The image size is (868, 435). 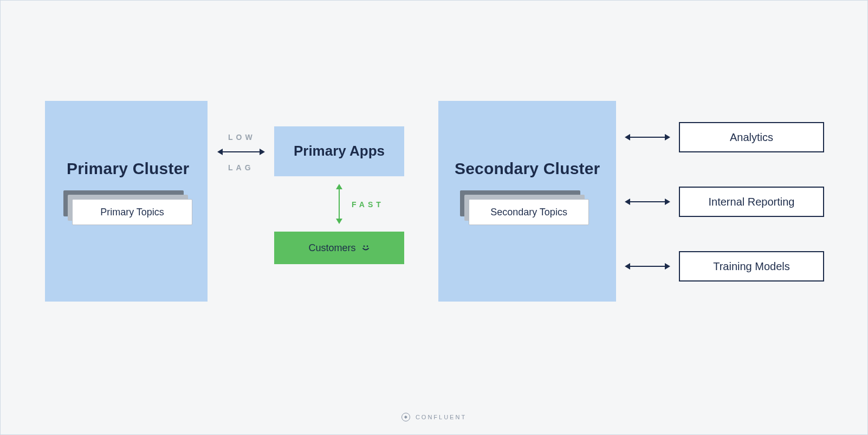 I want to click on stack-card-front: Primary Topics, so click(x=132, y=212).